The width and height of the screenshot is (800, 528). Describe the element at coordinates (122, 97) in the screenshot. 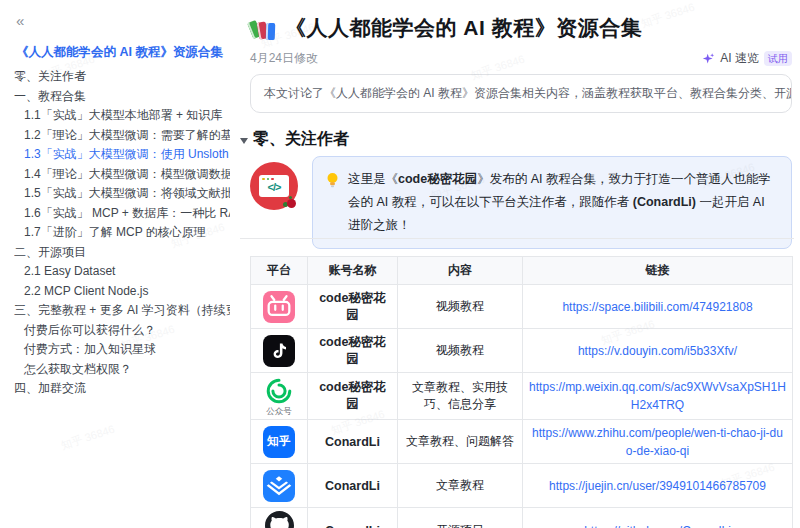

I see `sidebar-toc-item: 一、教程合集` at that location.